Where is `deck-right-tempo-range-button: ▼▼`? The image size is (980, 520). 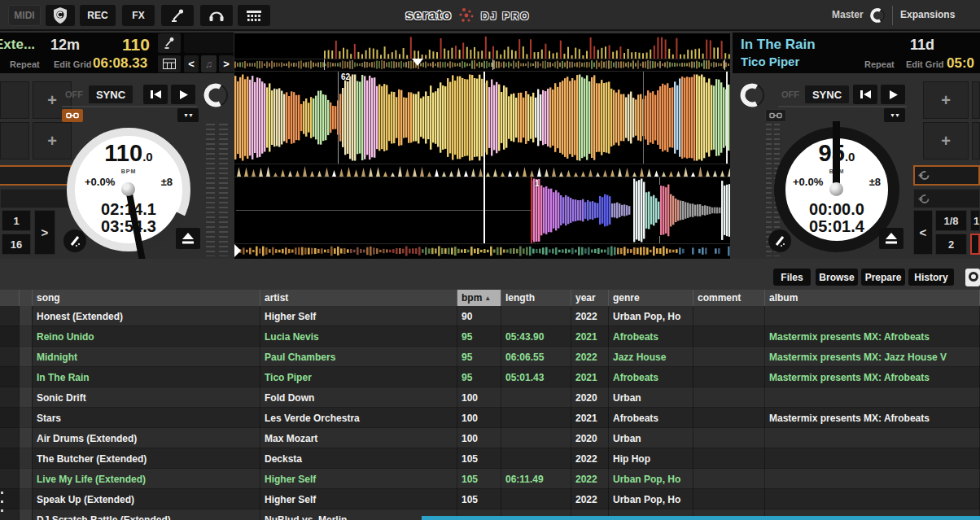 deck-right-tempo-range-button: ▼▼ is located at coordinates (895, 116).